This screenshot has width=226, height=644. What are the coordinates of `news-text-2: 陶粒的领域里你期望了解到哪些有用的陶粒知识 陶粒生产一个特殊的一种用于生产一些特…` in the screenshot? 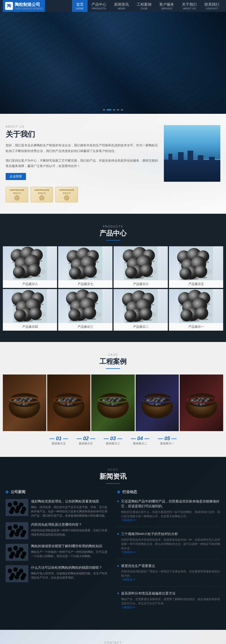 It's located at (70, 552).